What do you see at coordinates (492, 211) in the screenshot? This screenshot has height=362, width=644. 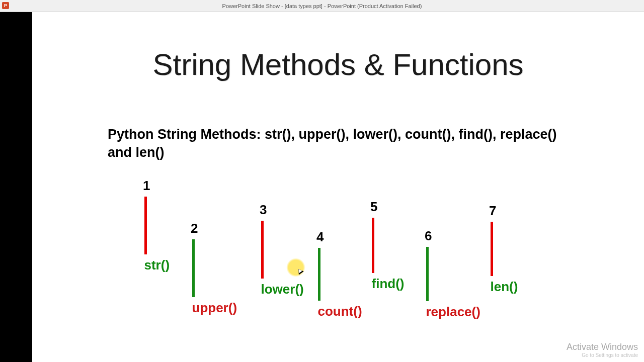 I see `method-number: 7` at bounding box center [492, 211].